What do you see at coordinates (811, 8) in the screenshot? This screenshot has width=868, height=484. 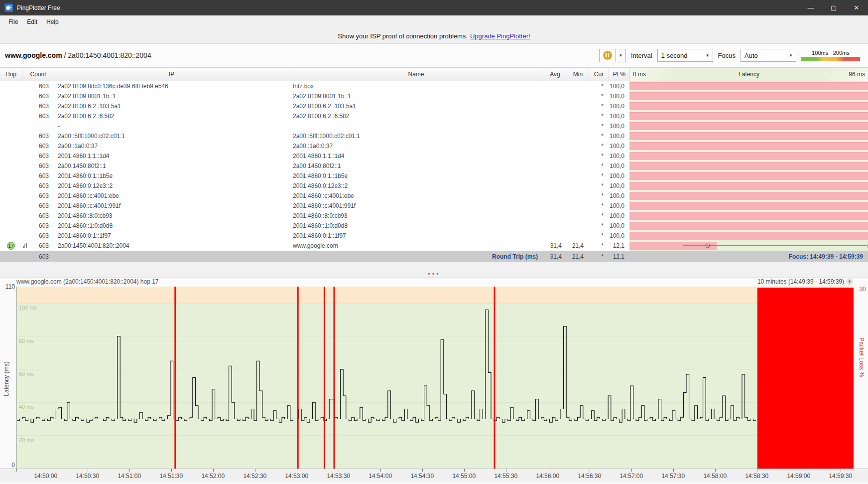 I see `minimize-button: —` at bounding box center [811, 8].